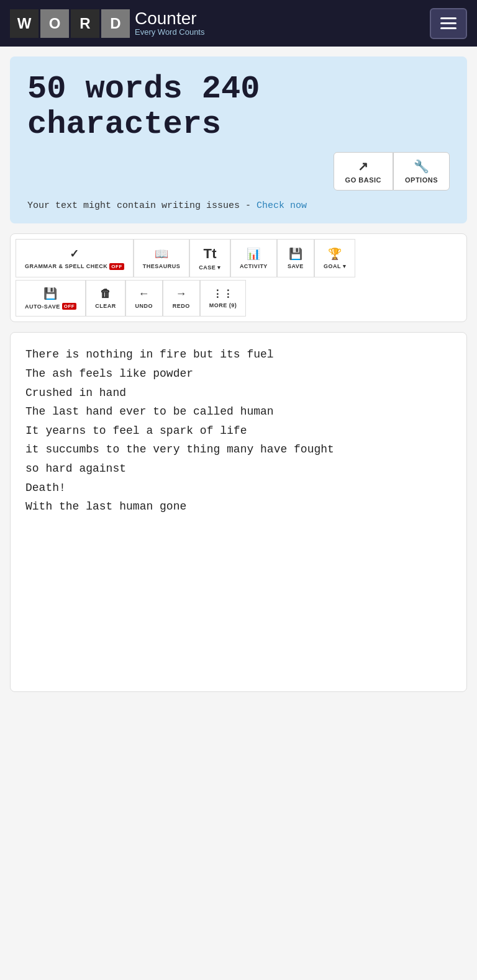 The height and width of the screenshot is (980, 477). What do you see at coordinates (335, 254) in the screenshot?
I see `goal-icon: 🏆` at bounding box center [335, 254].